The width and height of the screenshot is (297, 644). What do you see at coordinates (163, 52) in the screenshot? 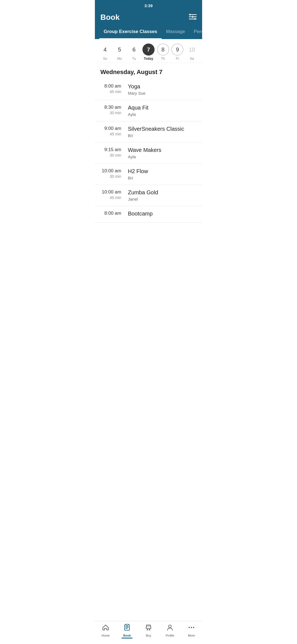
I see `calendar-day-8: 8 Th` at bounding box center [163, 52].